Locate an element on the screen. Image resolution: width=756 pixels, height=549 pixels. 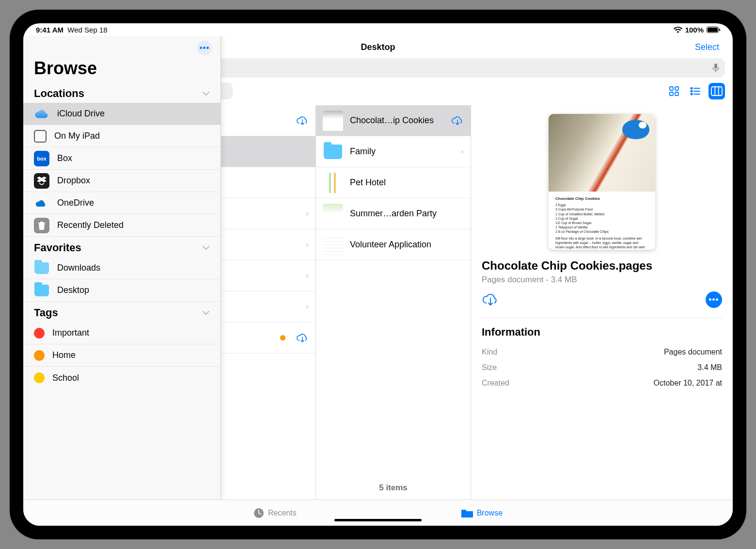
file-subtitle: Pages document - 3.4 MB is located at coordinates (602, 280).